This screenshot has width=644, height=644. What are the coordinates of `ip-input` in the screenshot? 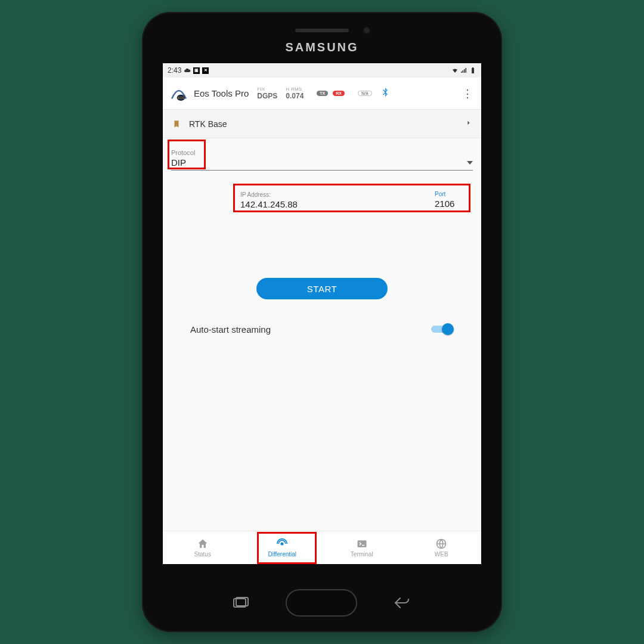 It's located at (335, 205).